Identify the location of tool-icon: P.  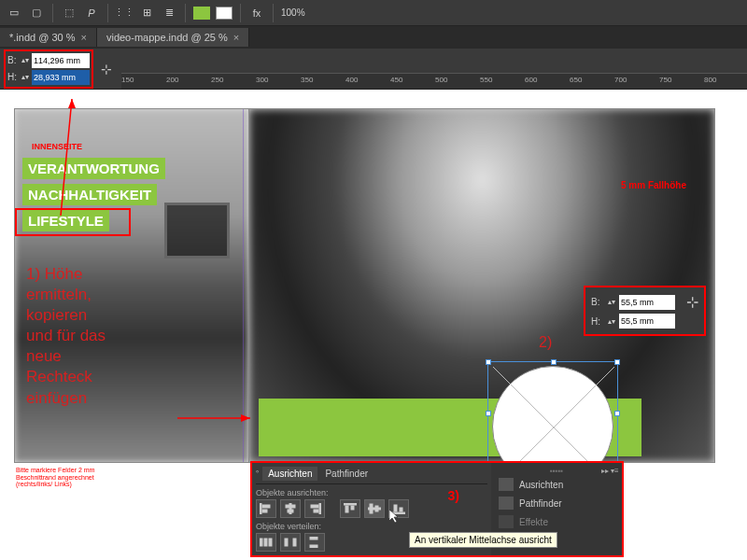
(92, 13).